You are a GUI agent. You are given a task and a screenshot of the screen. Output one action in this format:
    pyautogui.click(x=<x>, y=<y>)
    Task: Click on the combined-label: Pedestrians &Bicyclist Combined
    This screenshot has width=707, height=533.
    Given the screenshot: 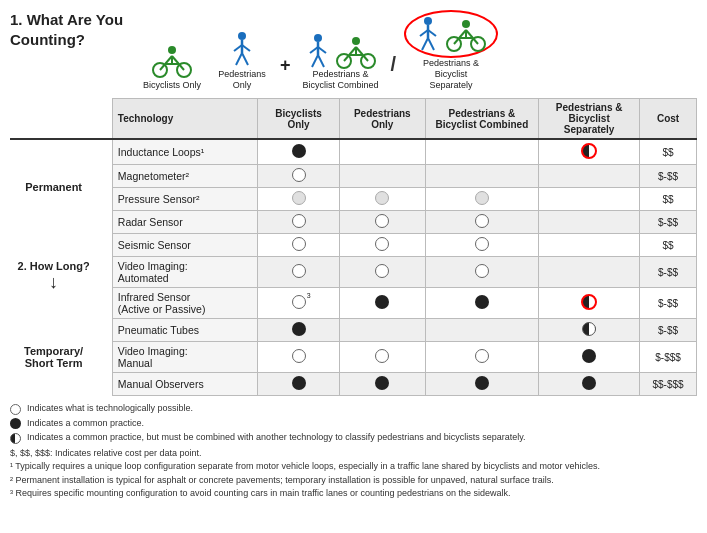 What is the action you would take?
    pyautogui.click(x=341, y=80)
    